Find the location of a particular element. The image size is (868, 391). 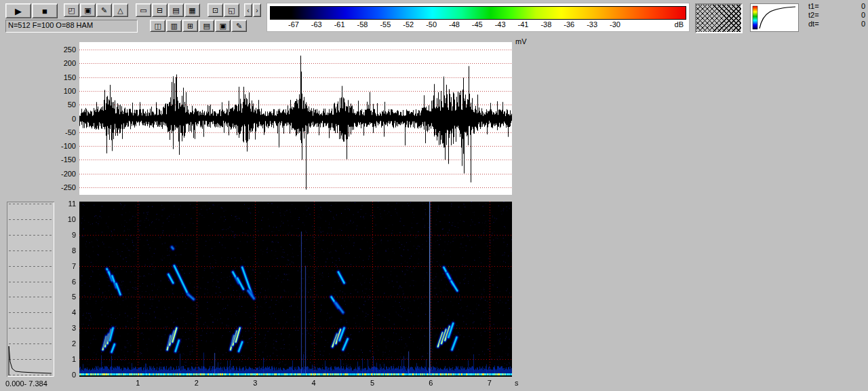

view-layout-3-button: ⊞ is located at coordinates (190, 26).